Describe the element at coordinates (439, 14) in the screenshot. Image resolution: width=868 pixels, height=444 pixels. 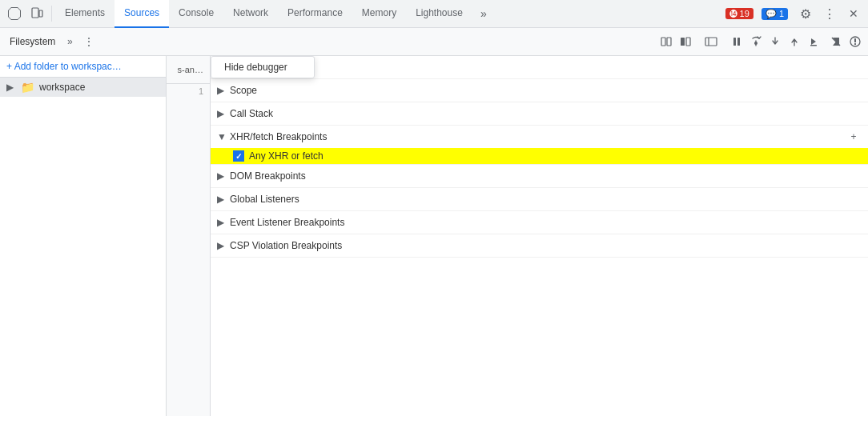
I see `tab-lighthouse: Lighthouse` at that location.